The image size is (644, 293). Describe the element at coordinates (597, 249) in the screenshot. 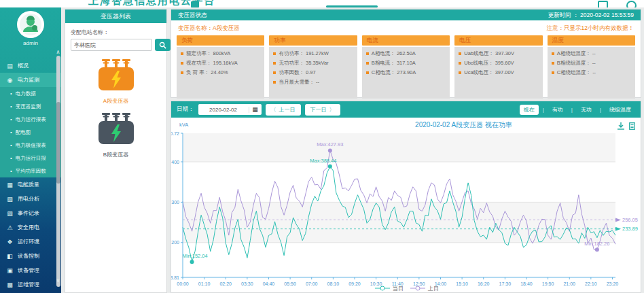

I see `min-point` at that location.